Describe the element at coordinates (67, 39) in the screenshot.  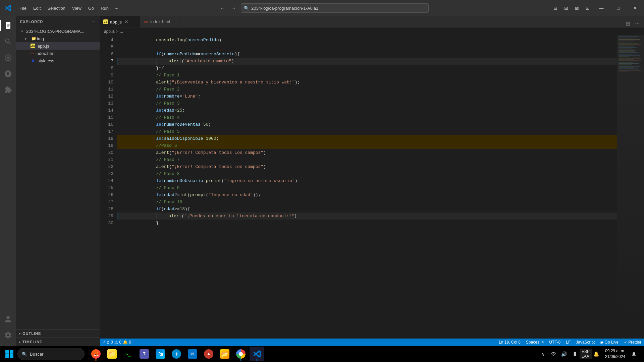
I see `sidebar-img-label: img` at that location.